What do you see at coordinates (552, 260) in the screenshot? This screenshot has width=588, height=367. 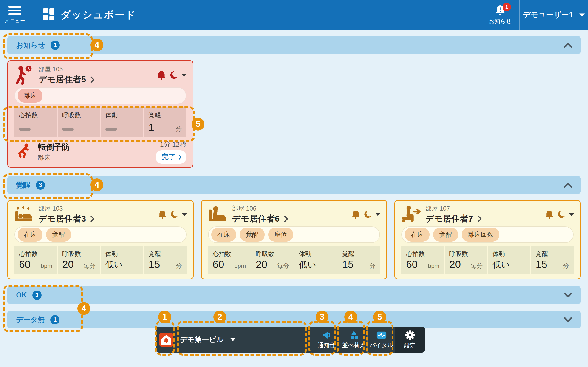 I see `vitals-cell-awake-minutes: 覚醒 15分` at bounding box center [552, 260].